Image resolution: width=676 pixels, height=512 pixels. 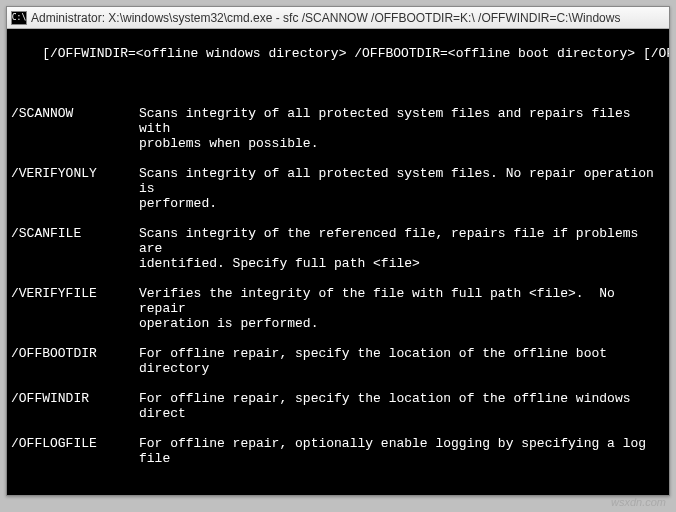 What do you see at coordinates (338, 128) in the screenshot?
I see `option-scannow: /SCANNOWScans integrity of all protected…` at bounding box center [338, 128].